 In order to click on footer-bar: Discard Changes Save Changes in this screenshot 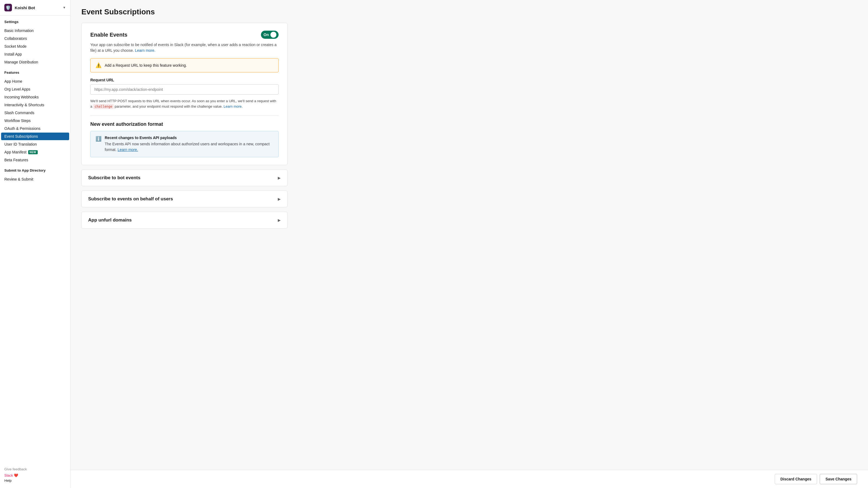, I will do `click(469, 479)`.